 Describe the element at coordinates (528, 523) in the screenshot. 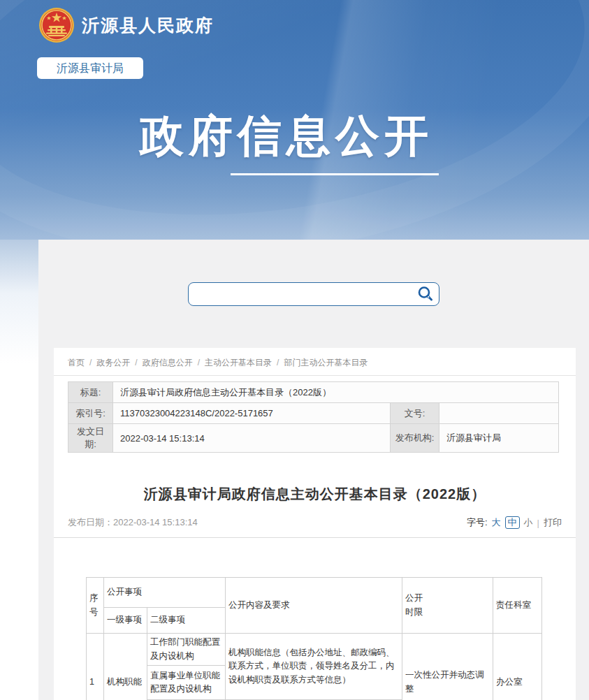

I see `font-size-small-button: 小` at that location.